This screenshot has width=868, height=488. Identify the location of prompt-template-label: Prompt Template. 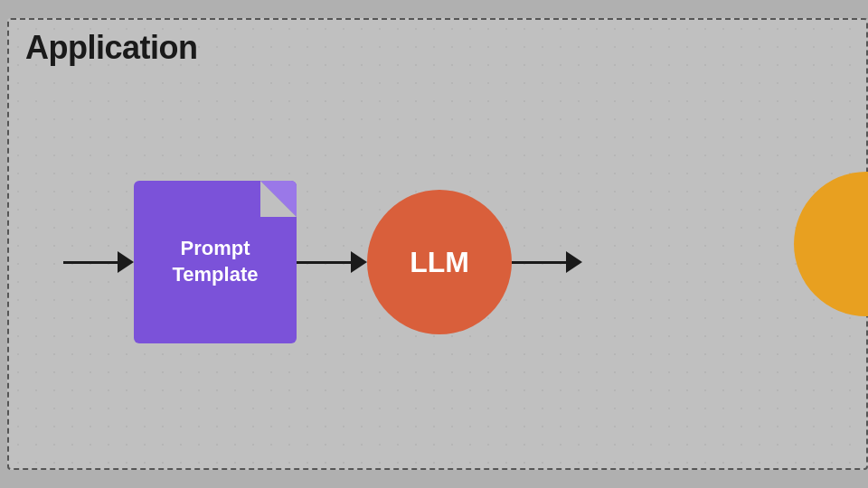
(215, 262).